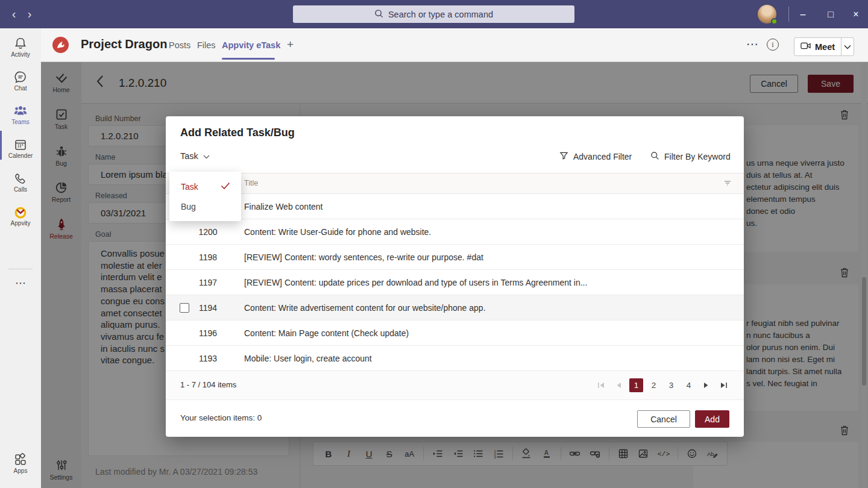  I want to click on nav-forward-icon: ›, so click(30, 14).